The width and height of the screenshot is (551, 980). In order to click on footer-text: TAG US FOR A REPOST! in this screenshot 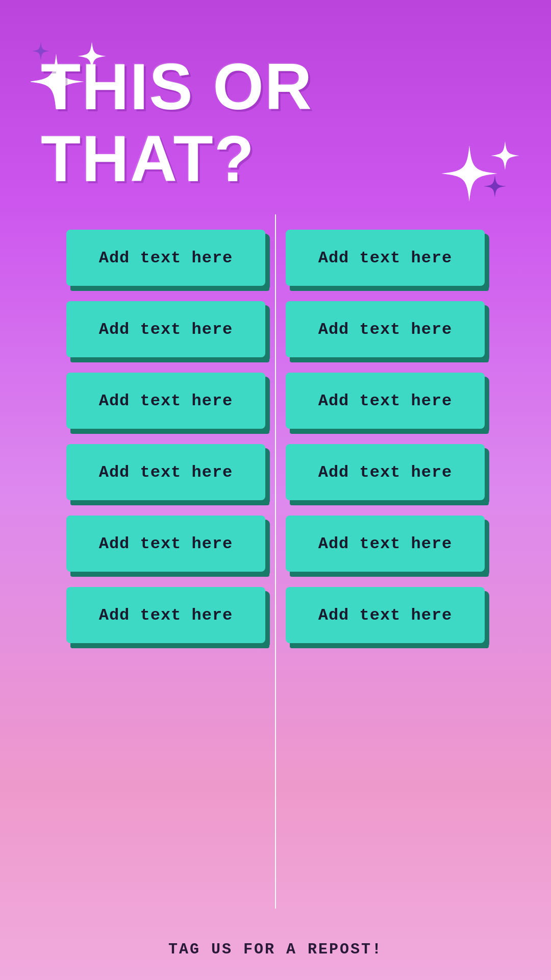, I will do `click(276, 949)`.